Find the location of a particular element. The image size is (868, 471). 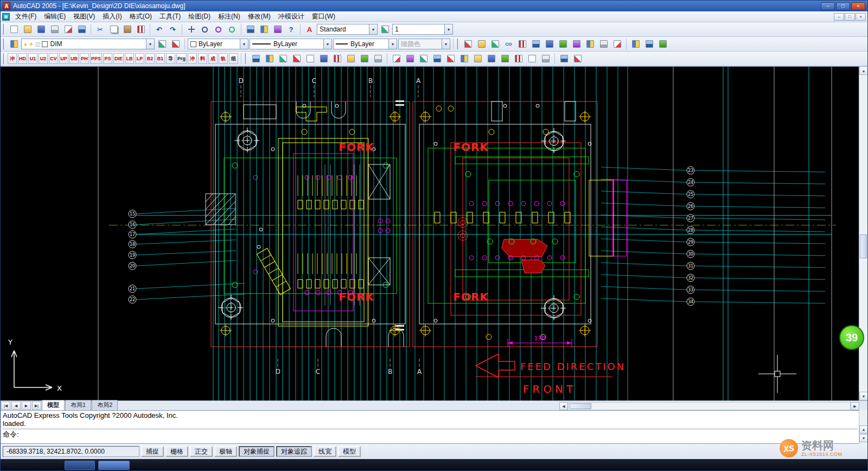

menu-modify: 修改(M) is located at coordinates (259, 16).